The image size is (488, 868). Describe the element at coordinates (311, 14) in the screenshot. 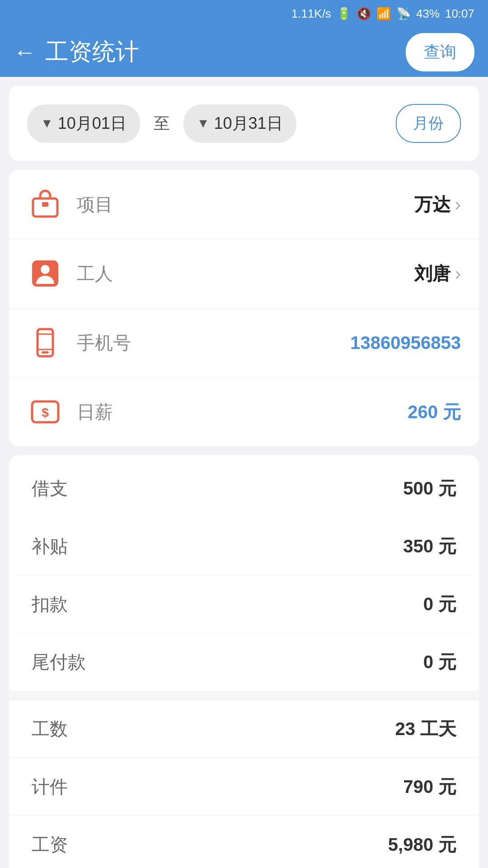

I see `network-speed: 1.11K/s` at that location.